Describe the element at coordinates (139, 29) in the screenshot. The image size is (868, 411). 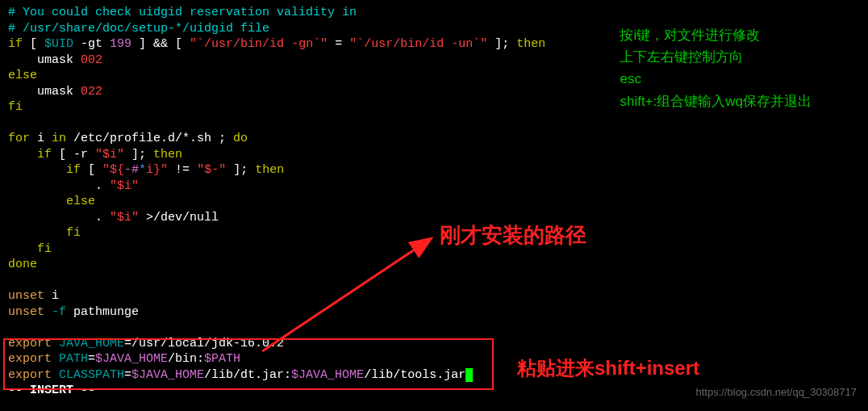
I see `comment-line: # /usr/share/doc/setup-*/uidgid file` at that location.